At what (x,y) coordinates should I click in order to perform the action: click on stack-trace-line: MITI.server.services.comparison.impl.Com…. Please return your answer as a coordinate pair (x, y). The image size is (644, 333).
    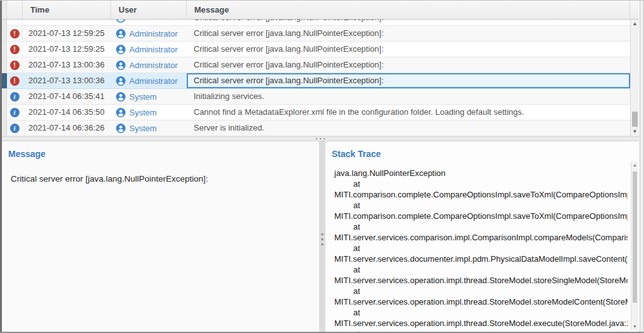
    Looking at the image, I should click on (481, 237).